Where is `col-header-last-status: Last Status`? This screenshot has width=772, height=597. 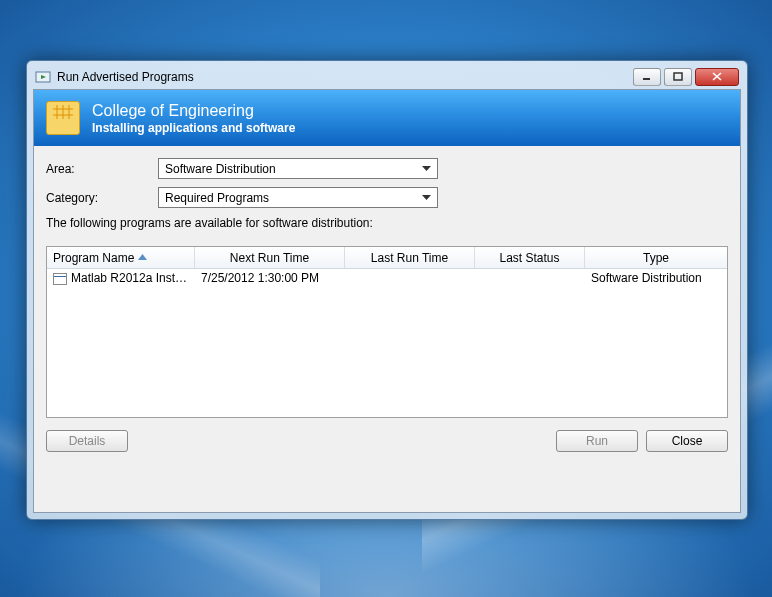 col-header-last-status: Last Status is located at coordinates (530, 258).